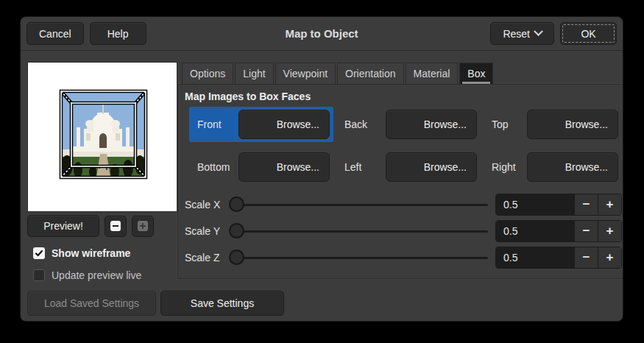 This screenshot has height=343, width=644. I want to click on tab-viewpoint: Viewpoint, so click(305, 74).